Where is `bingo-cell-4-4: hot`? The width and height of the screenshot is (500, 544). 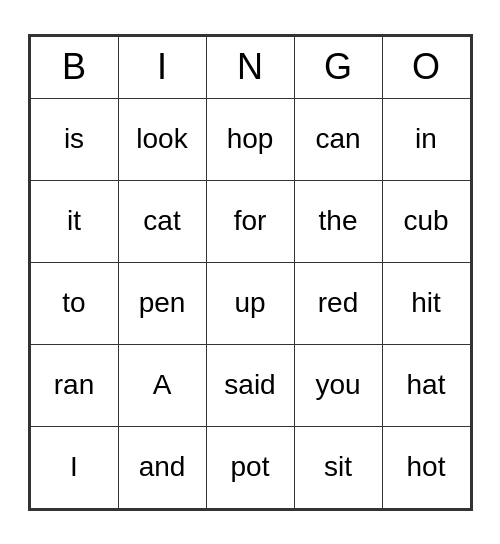
bingo-cell-4-4: hot is located at coordinates (426, 467).